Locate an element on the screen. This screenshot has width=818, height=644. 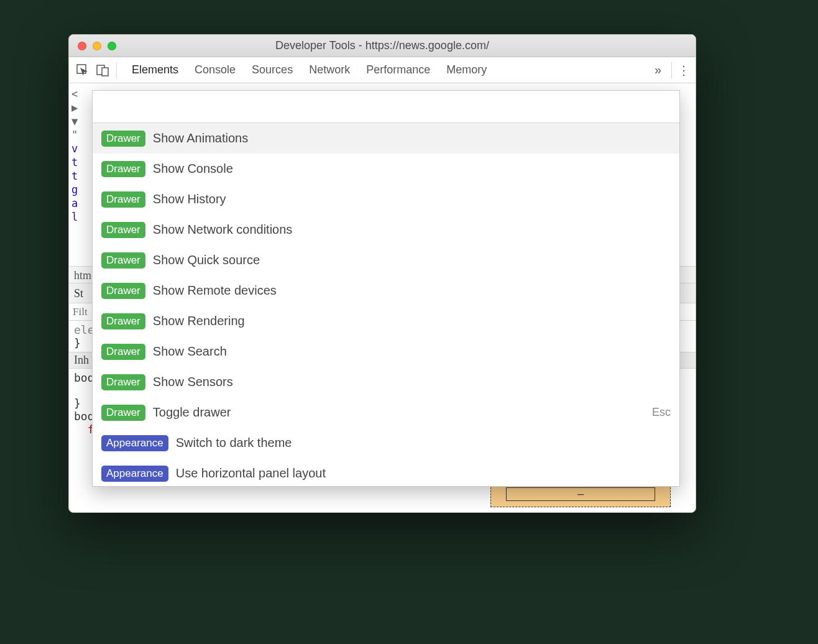
command-item: DrawerShow History is located at coordinates (386, 199).